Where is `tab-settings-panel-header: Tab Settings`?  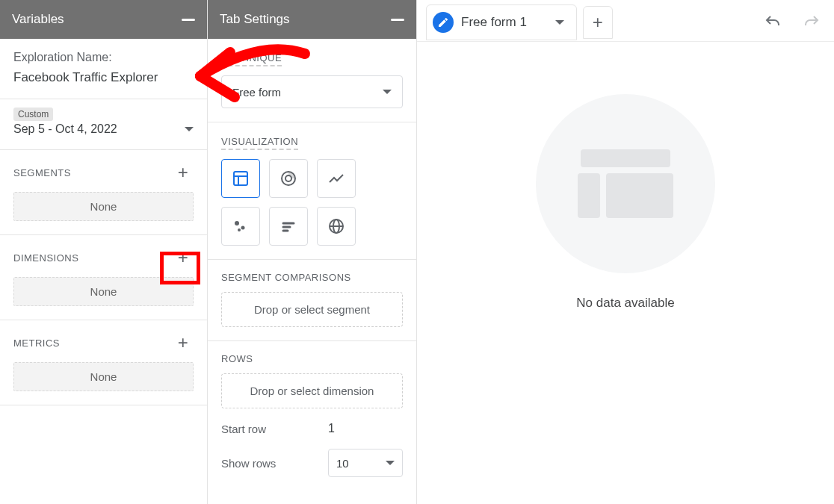
tab-settings-panel-header: Tab Settings is located at coordinates (312, 19).